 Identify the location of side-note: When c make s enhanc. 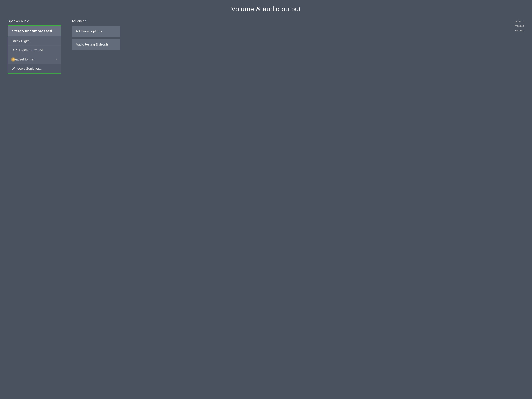
(519, 26).